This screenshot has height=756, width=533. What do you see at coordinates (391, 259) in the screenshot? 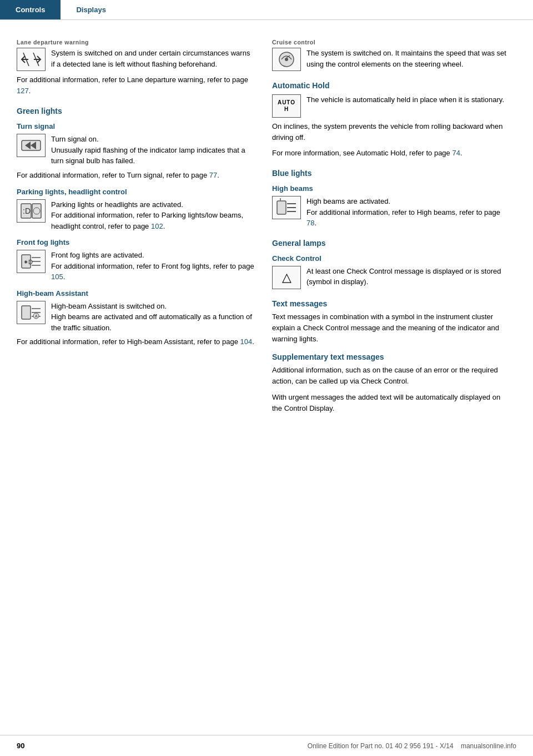
I see `check-control-heading: Check Control` at bounding box center [391, 259].